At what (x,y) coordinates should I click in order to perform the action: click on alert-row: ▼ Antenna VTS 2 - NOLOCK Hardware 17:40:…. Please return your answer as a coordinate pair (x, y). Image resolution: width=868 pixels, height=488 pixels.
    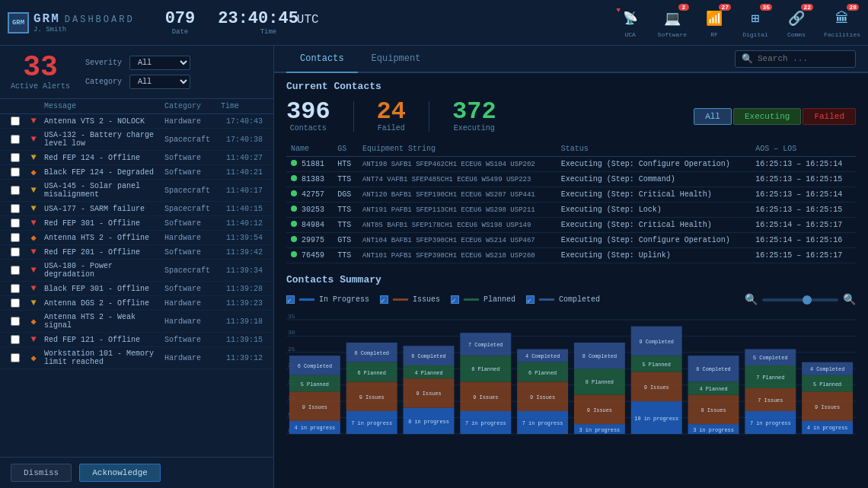
    Looking at the image, I should click on (137, 122).